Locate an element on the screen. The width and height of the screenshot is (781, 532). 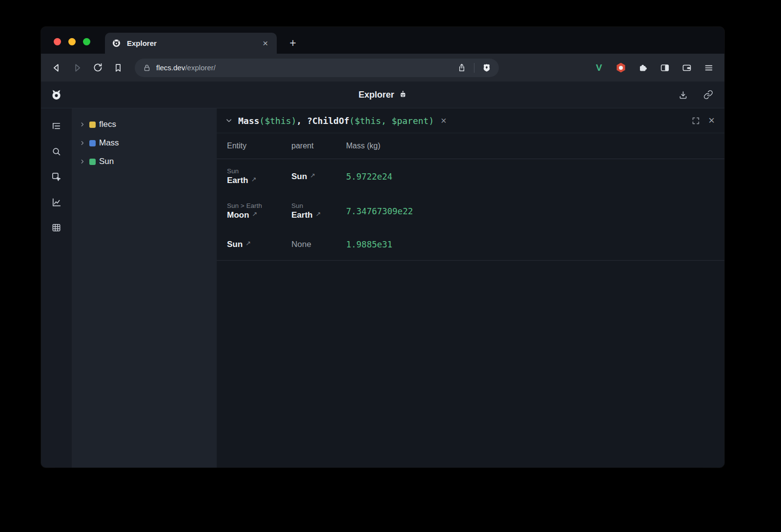
sidebar-toggle-icon is located at coordinates (665, 68).